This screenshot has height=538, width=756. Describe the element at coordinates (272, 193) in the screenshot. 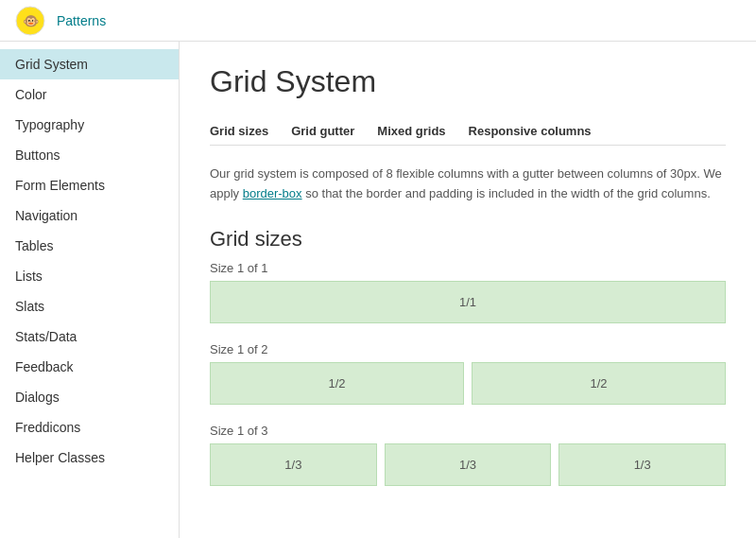

I see `border-box-link: border-box` at that location.